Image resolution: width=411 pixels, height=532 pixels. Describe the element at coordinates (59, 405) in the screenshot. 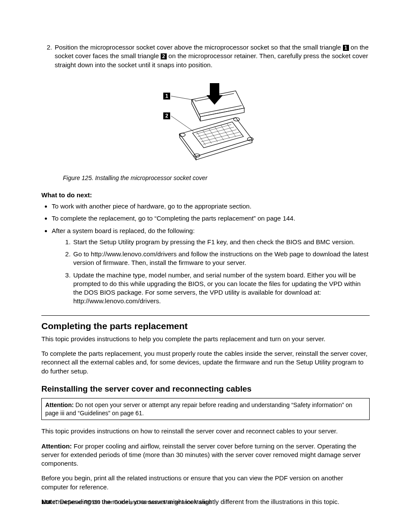

I see `attention-label: Attention:` at that location.